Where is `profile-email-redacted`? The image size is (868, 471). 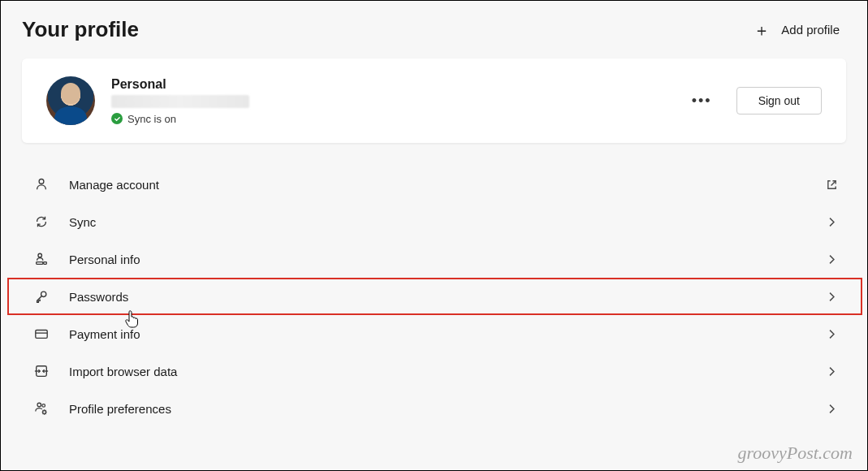 profile-email-redacted is located at coordinates (180, 102).